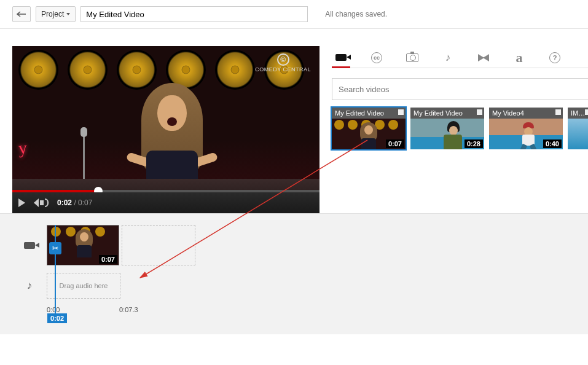 The height and width of the screenshot is (365, 588). I want to click on tab-help: ?, so click(555, 58).